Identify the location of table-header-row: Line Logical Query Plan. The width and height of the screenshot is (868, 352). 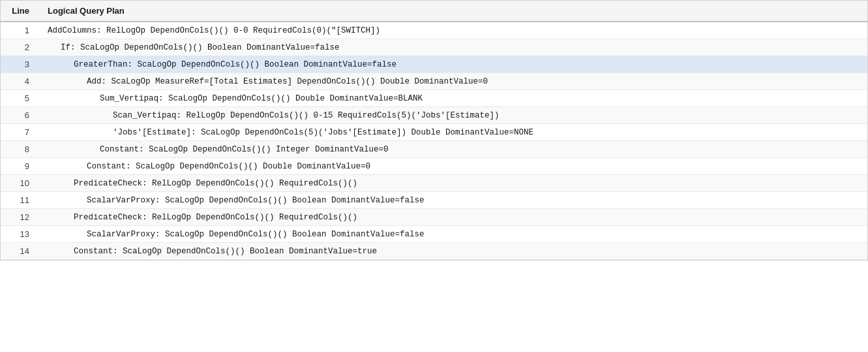
(434, 11).